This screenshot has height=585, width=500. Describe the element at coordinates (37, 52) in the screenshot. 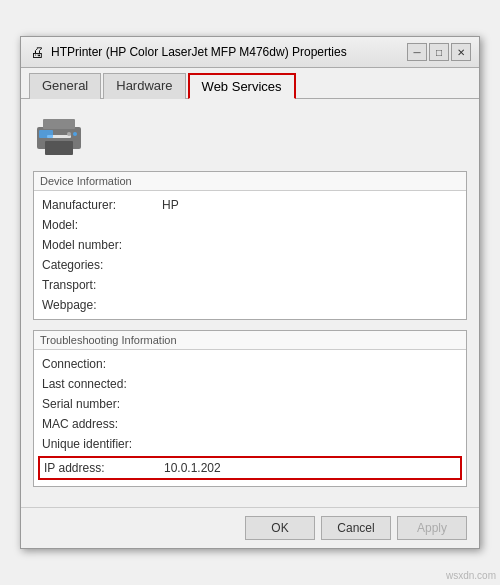

I see `window-icon: 🖨` at that location.